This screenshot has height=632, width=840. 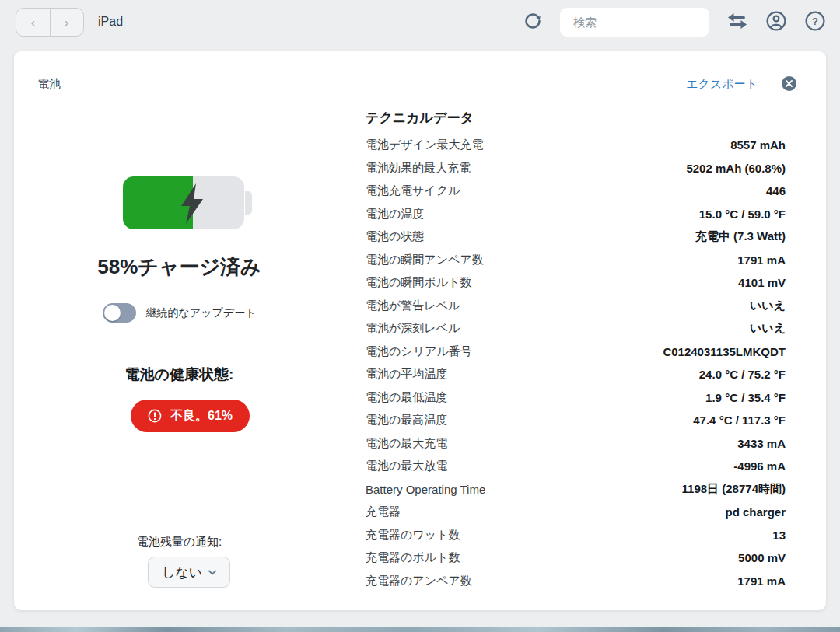 What do you see at coordinates (412, 328) in the screenshot?
I see `row-label: 電池が深刻レベル` at bounding box center [412, 328].